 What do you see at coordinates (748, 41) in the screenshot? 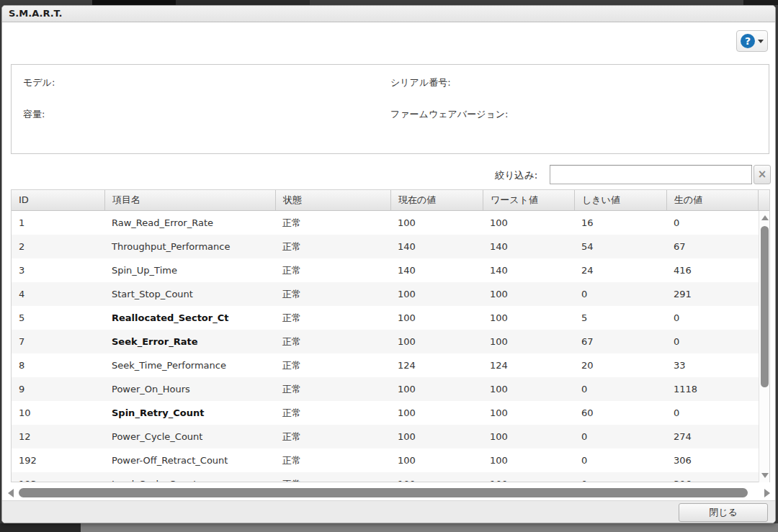
I see `help-icon: ?` at bounding box center [748, 41].